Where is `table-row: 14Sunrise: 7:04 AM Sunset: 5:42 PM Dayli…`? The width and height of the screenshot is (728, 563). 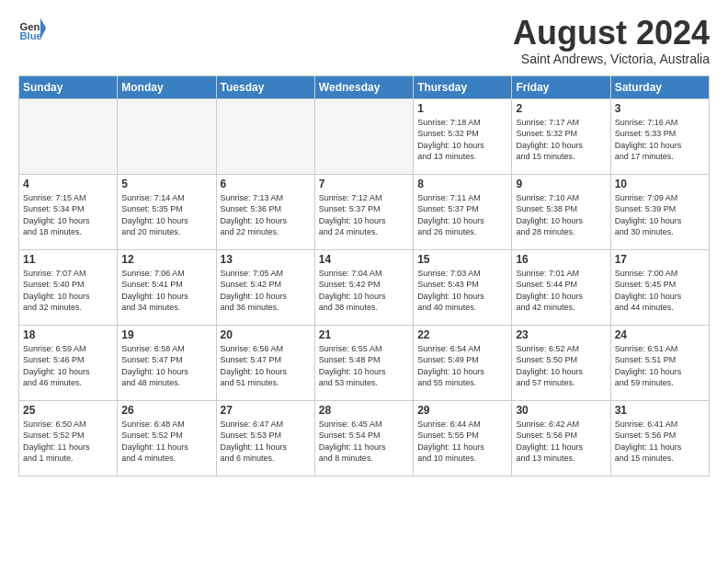 table-row: 14Sunrise: 7:04 AM Sunset: 5:42 PM Dayli… is located at coordinates (364, 287).